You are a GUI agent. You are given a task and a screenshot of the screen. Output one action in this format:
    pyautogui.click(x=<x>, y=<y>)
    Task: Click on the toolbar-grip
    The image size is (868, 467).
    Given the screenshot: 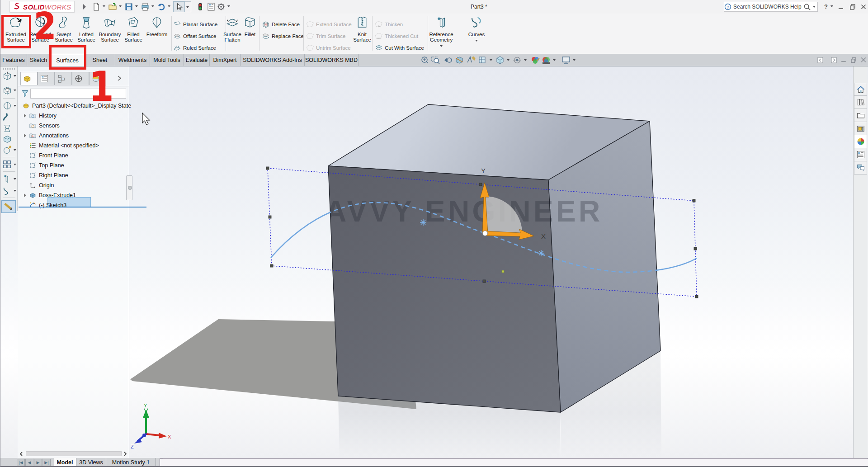 What is the action you would take?
    pyautogui.click(x=9, y=69)
    